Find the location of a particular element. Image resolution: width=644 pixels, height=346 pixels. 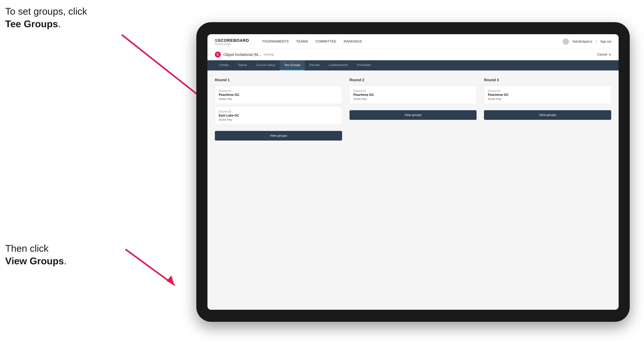

round-1-column: Round 1 (Course A) Peachtree GC Stroke P… is located at coordinates (278, 109).